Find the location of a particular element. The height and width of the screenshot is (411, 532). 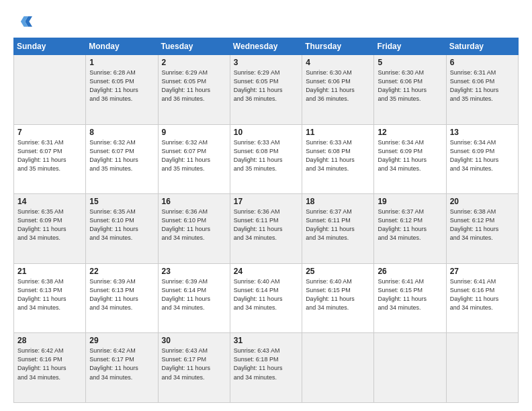

day-info: Sunrise: 6:37 AM Sunset: 6:11 PM Dayligh… is located at coordinates (338, 225).